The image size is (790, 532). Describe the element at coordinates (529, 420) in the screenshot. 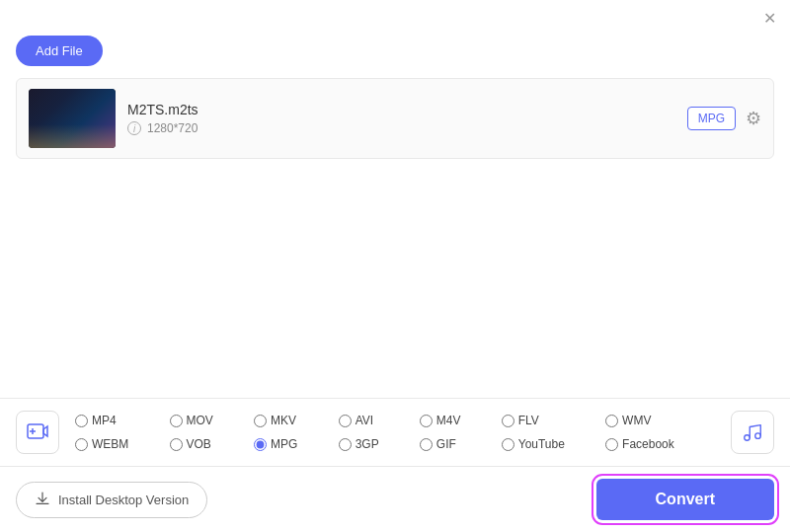

I see `format-label-flv: FLV` at that location.